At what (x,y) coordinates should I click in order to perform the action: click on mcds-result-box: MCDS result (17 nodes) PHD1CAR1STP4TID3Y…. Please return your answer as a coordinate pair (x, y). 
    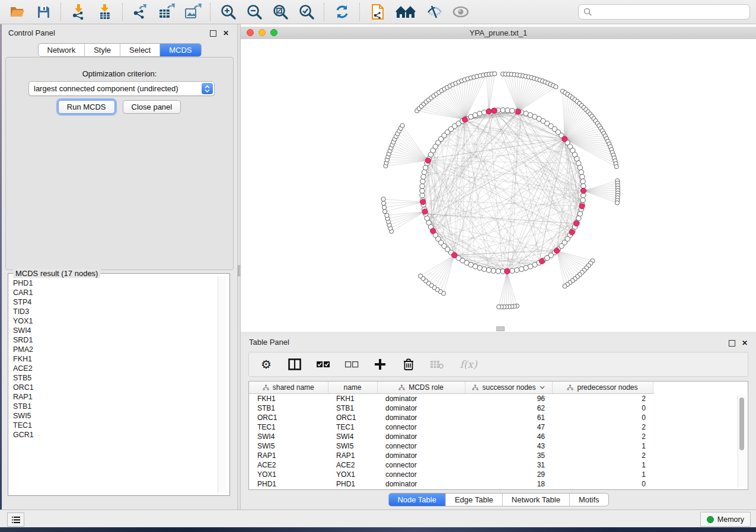
    Looking at the image, I should click on (119, 384).